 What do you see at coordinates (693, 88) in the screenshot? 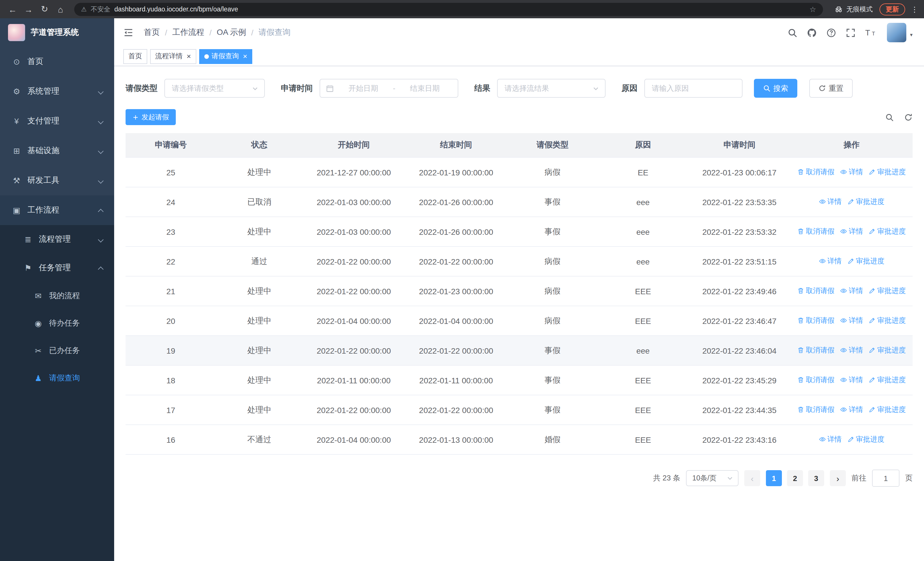
I see `reason-input: 请输入原因` at bounding box center [693, 88].